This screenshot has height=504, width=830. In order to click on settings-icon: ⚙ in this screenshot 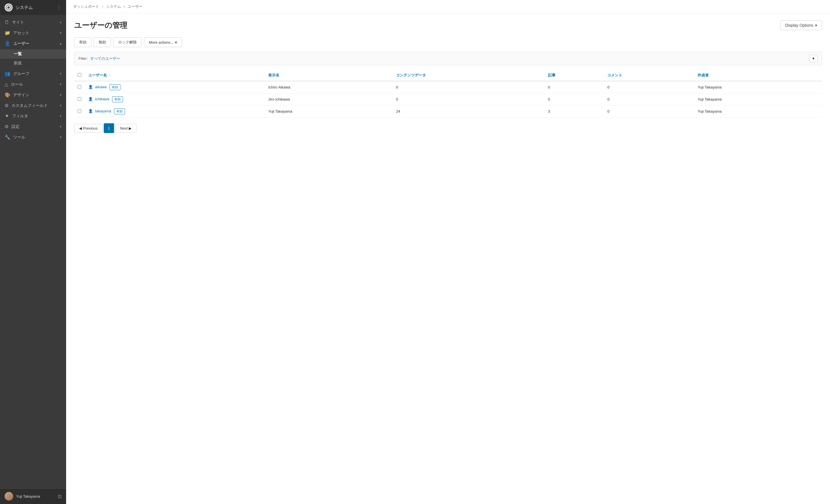, I will do `click(7, 127)`.